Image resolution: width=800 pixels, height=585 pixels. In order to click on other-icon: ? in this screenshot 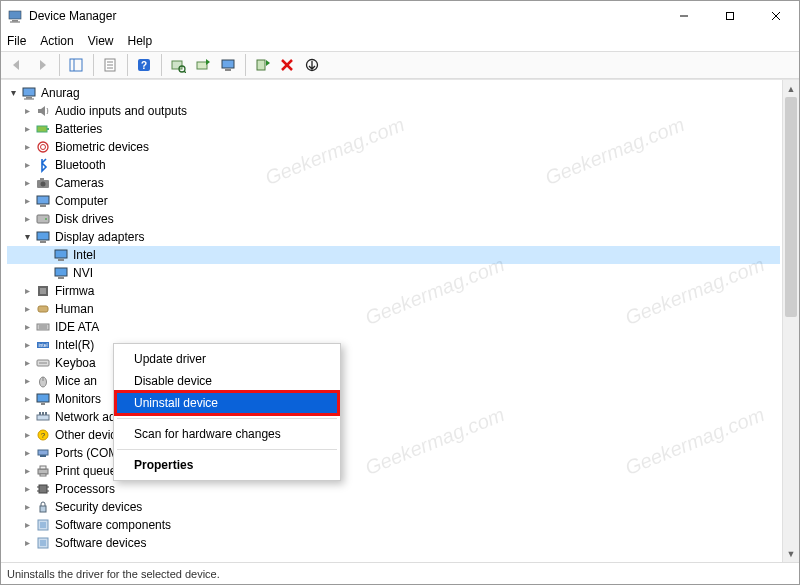, I will do `click(43, 435)`.